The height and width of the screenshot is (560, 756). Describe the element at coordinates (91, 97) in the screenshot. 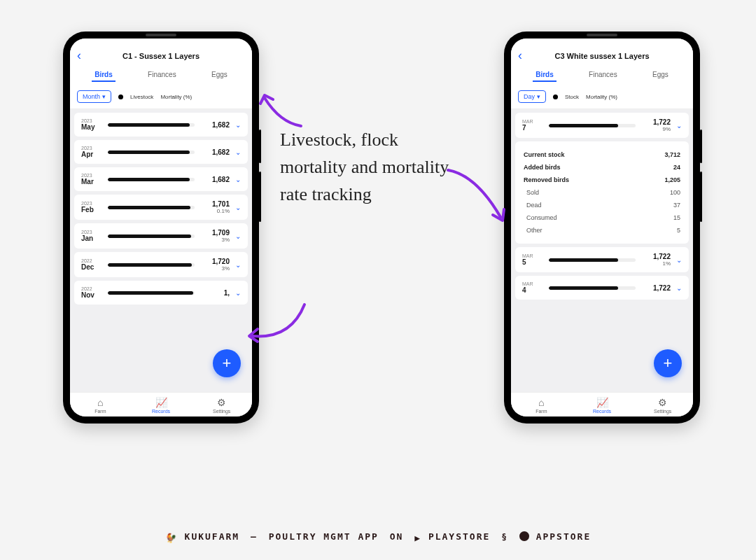

I see `period-label: Month` at that location.